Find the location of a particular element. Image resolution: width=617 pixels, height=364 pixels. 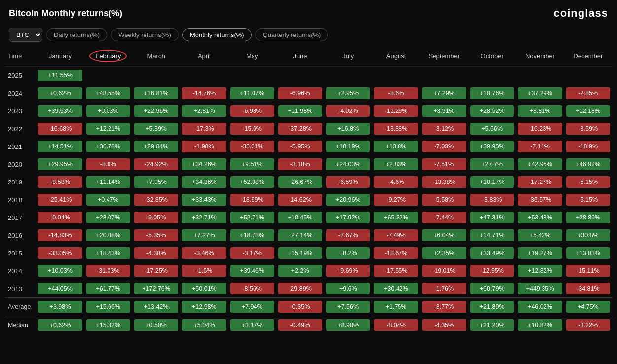

table-row: 2022-16.68%+12.21%+5.39%-17.3%-15.6%-37.… is located at coordinates (309, 129).